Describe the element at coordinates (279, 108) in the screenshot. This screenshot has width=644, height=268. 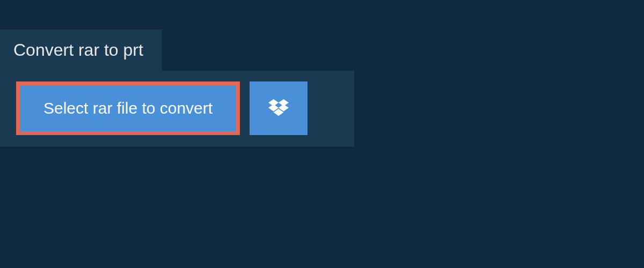
I see `dropbox-button` at that location.